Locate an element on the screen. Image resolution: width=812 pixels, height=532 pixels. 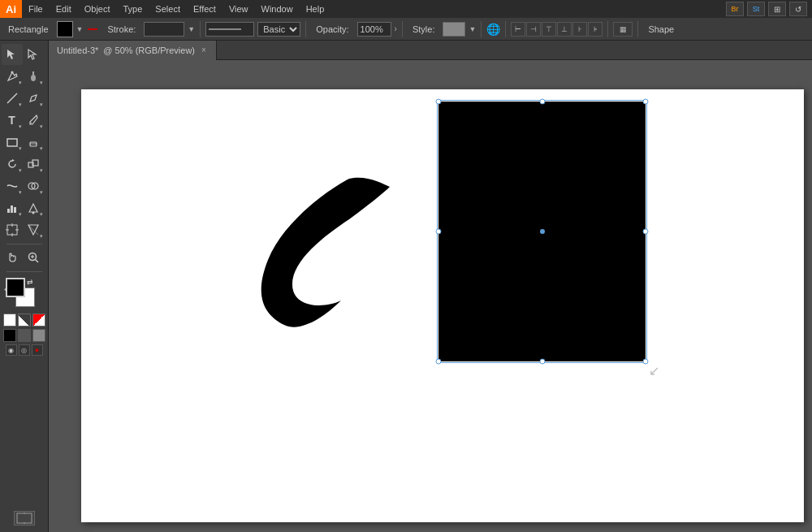
hand-zoom-row is located at coordinates (24, 257).